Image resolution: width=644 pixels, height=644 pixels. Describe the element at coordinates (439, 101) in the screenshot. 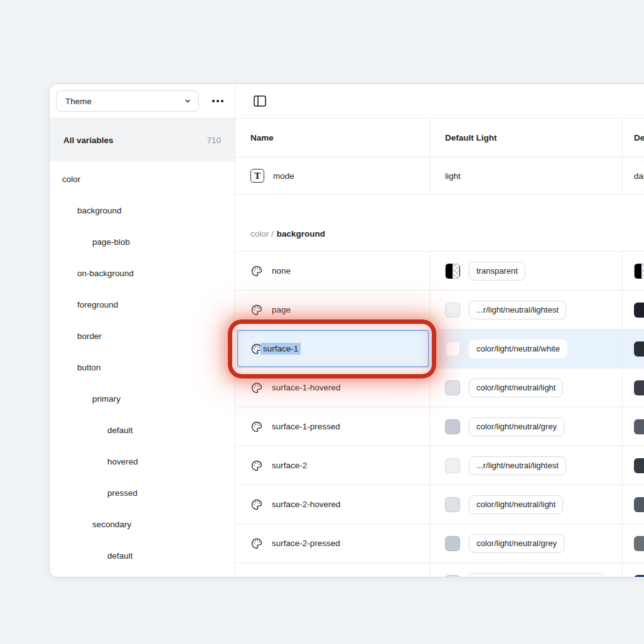

I see `table-toolbar` at that location.